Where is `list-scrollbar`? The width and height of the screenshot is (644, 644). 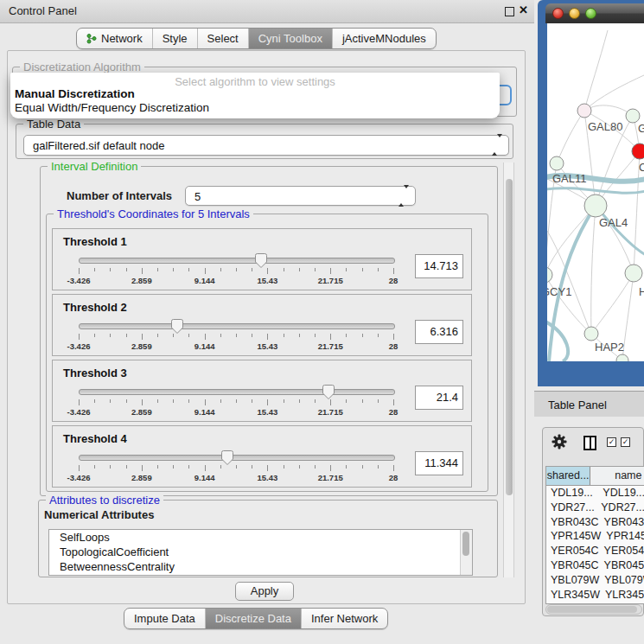 list-scrollbar is located at coordinates (466, 552).